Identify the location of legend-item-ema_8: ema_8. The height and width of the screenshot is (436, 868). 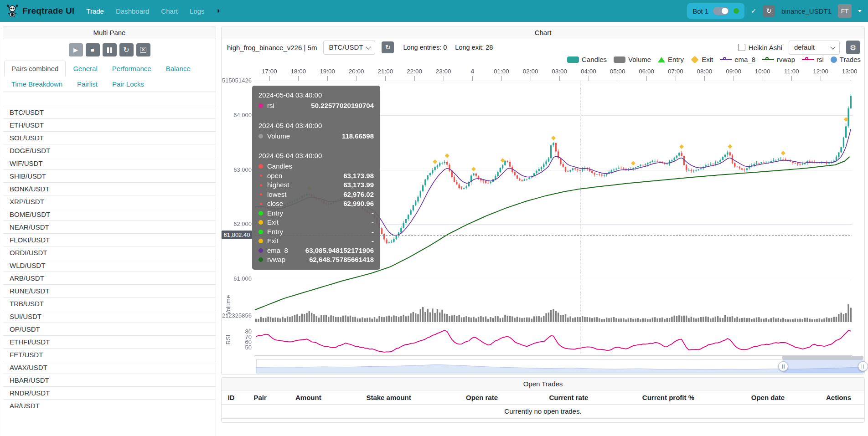
(738, 59).